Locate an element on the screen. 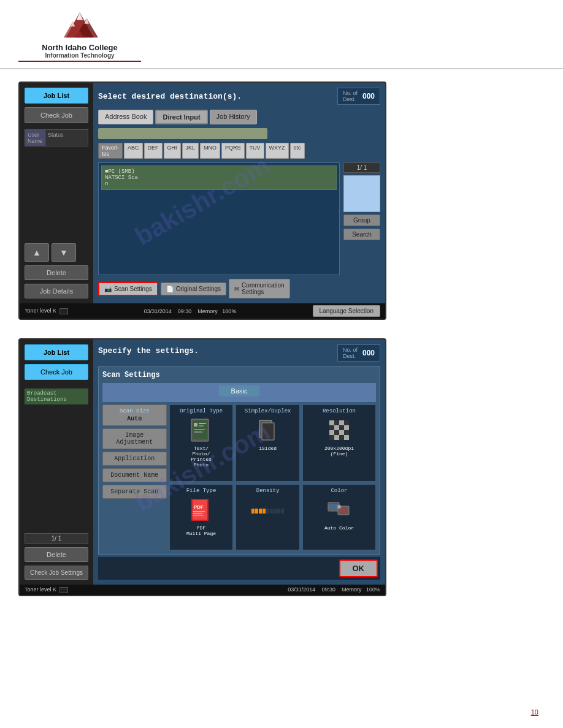 Image resolution: width=563 pixels, height=728 pixels. search-button: Search is located at coordinates (362, 234).